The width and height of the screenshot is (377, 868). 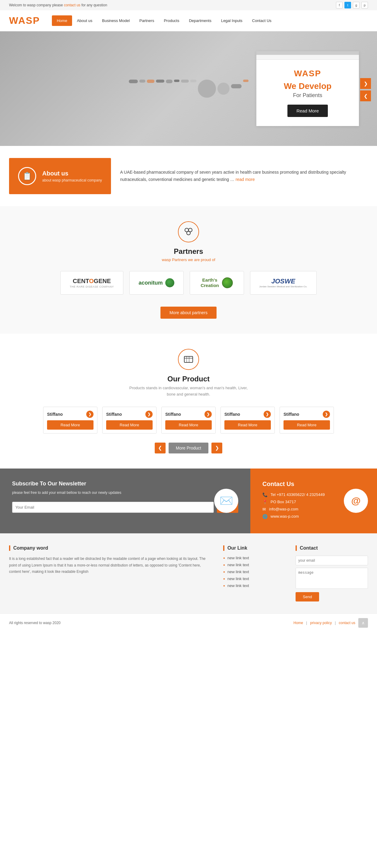 What do you see at coordinates (116, 21) in the screenshot?
I see `nav-business: Business Model` at bounding box center [116, 21].